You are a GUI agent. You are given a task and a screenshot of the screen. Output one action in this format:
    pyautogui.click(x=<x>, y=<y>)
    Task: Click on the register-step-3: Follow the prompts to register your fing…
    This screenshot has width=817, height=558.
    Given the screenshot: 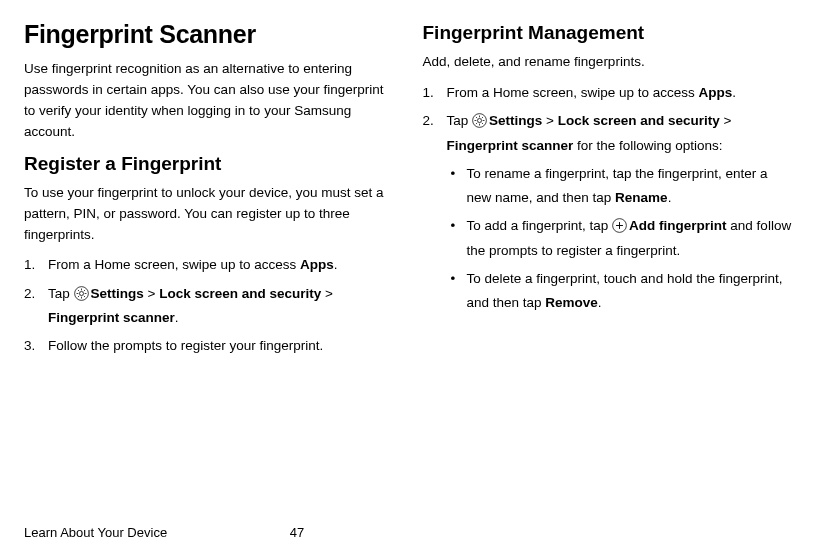 What is the action you would take?
    pyautogui.click(x=210, y=346)
    